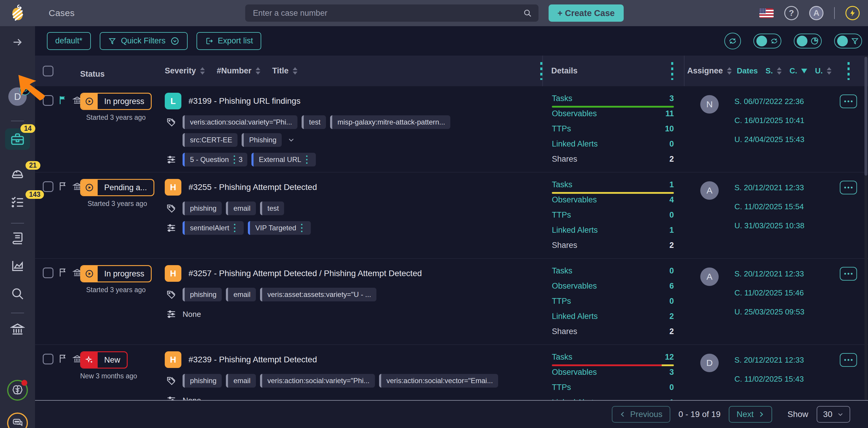 The height and width of the screenshot is (428, 868). Describe the element at coordinates (792, 13) in the screenshot. I see `help-icon: ?` at that location.